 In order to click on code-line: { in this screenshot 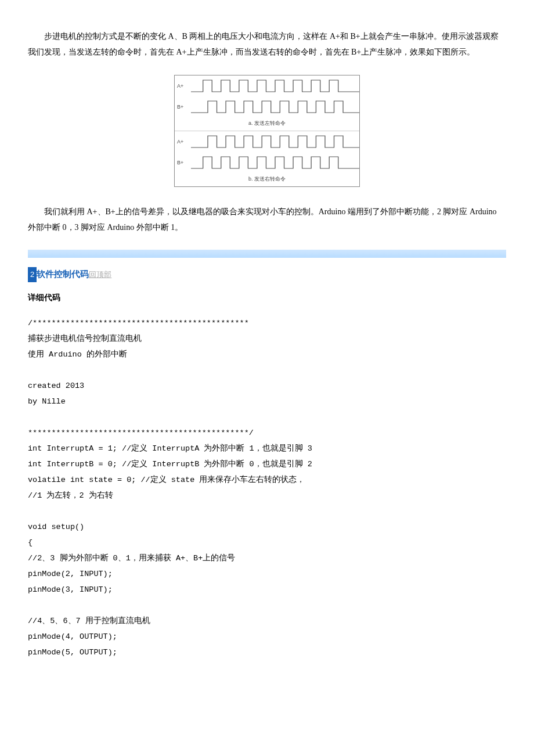, I will do `click(30, 542)`.